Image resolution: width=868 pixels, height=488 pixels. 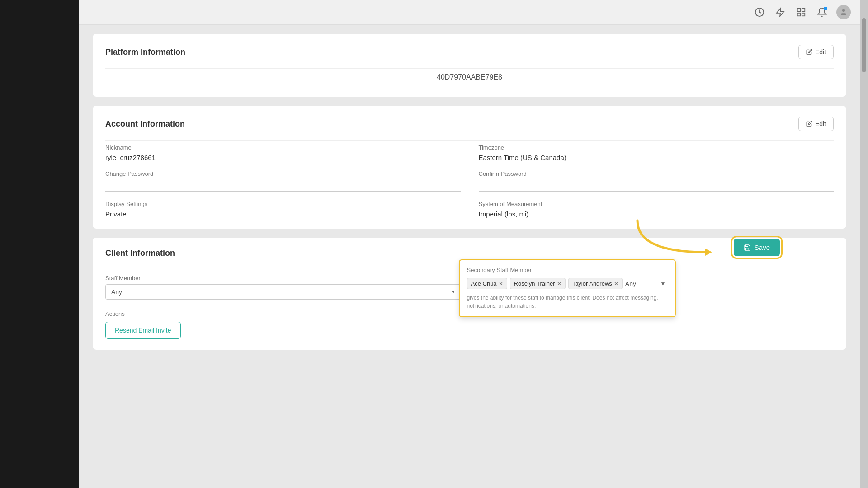 What do you see at coordinates (656, 186) in the screenshot?
I see `confirm-password-input` at bounding box center [656, 186].